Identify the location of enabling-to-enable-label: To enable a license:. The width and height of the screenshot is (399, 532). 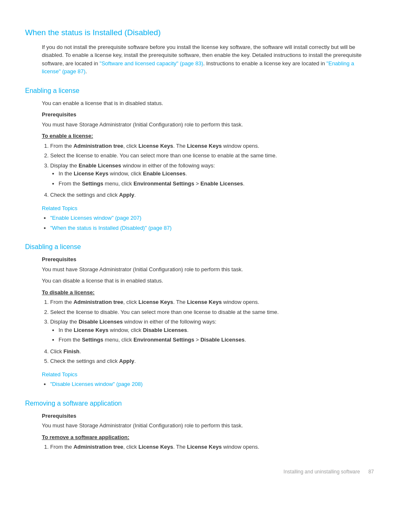
(208, 136).